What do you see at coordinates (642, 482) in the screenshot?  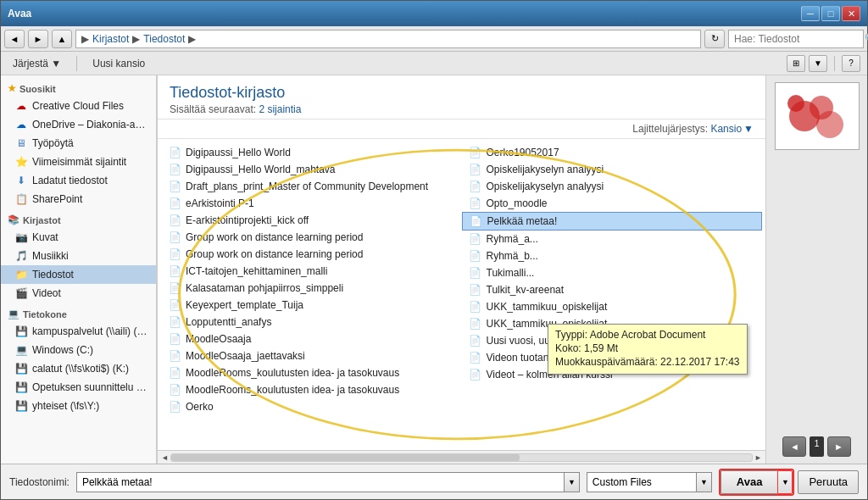 I see `filetype-input` at bounding box center [642, 482].